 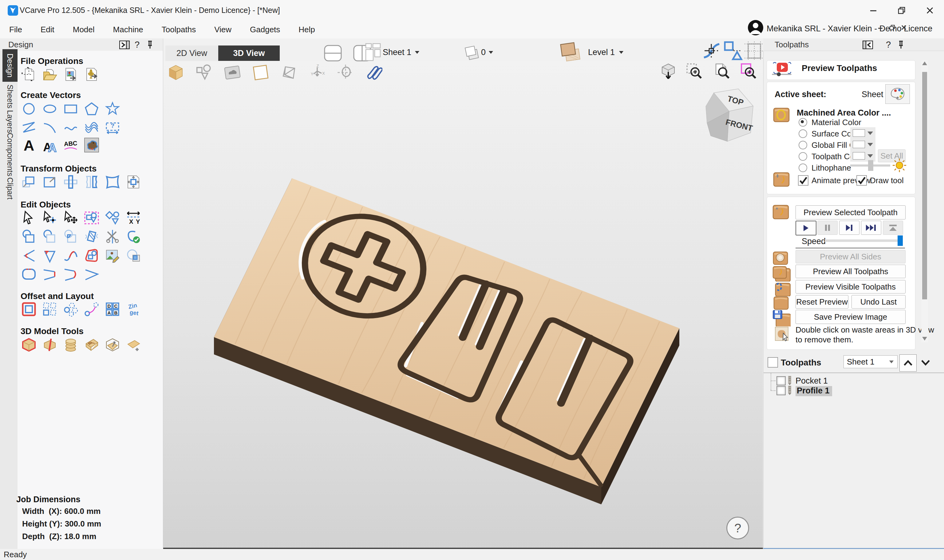 What do you see at coordinates (868, 45) in the screenshot?
I see `dock-left-icon` at bounding box center [868, 45].